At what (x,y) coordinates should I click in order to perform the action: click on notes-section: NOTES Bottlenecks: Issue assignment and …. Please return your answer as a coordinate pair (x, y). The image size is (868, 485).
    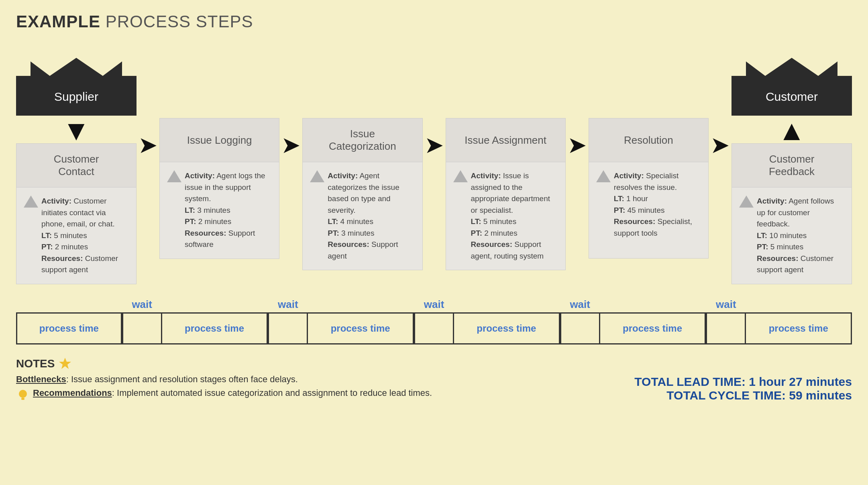
    Looking at the image, I should click on (434, 379).